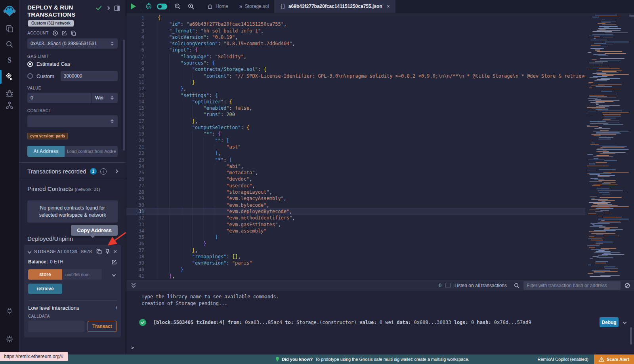  Describe the element at coordinates (82, 274) in the screenshot. I see `store-arg-input: uint256 num` at that location.